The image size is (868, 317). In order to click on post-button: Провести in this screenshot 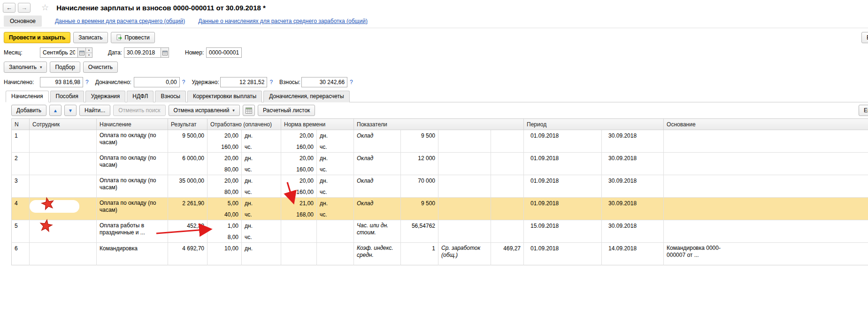, I will do `click(133, 38)`.